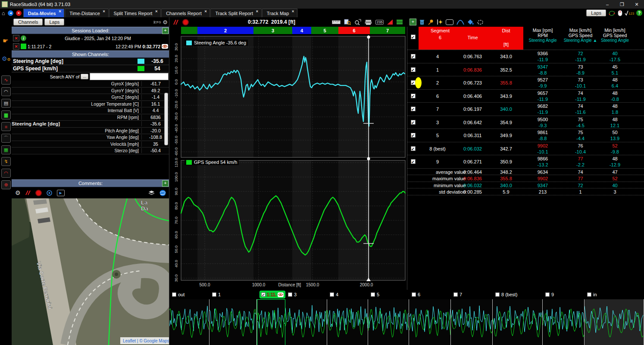 This screenshot has width=644, height=345. I want to click on lap-cell-6: 6, so click(430, 317).